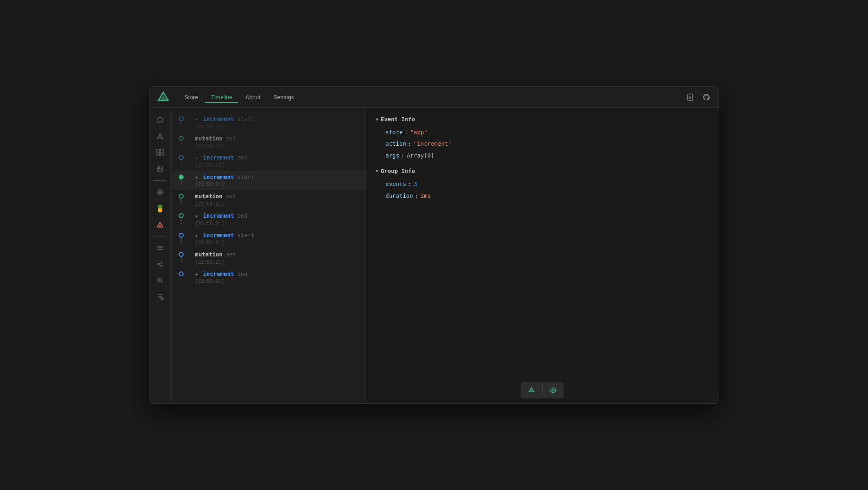 The image size is (868, 490). What do you see at coordinates (542, 390) in the screenshot?
I see `bottom-divider` at bounding box center [542, 390].